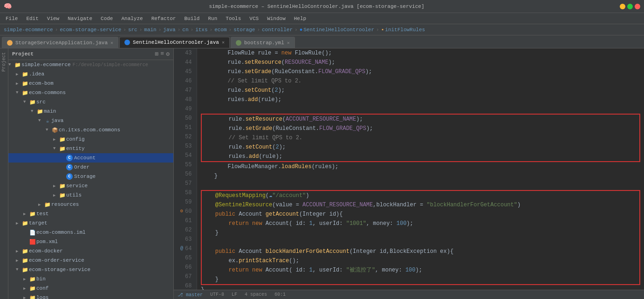 The image size is (644, 299). Describe the element at coordinates (420, 53) in the screenshot. I see `code-line-43: FlowRule rule = new FlowRule ();` at that location.